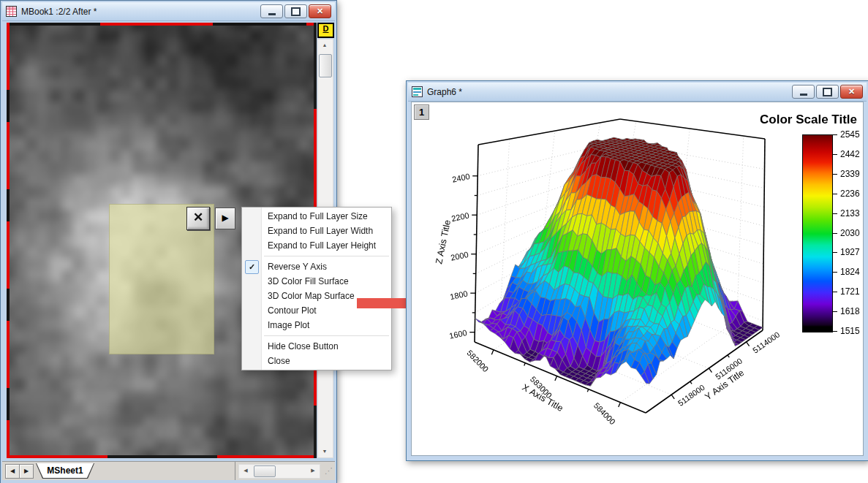 This screenshot has width=868, height=483. What do you see at coordinates (850, 233) in the screenshot?
I see `color-scale-label: 2030` at bounding box center [850, 233].